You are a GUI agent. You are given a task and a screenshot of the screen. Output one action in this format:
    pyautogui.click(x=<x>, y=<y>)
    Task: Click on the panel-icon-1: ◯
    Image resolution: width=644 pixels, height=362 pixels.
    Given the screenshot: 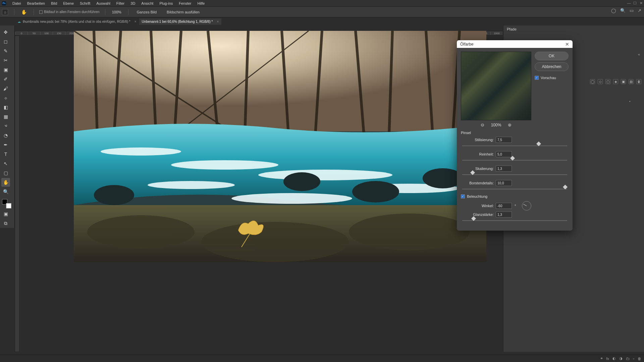 What is the action you would take?
    pyautogui.click(x=592, y=82)
    